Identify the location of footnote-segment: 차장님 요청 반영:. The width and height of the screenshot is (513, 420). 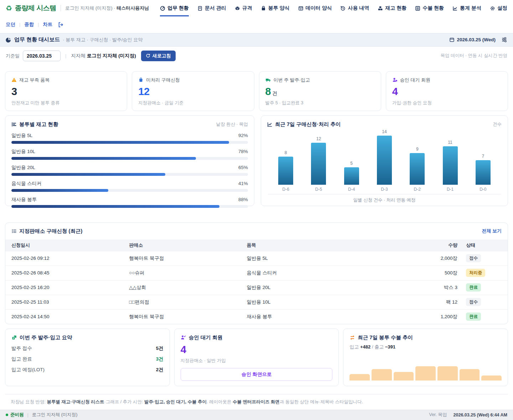
(28, 402).